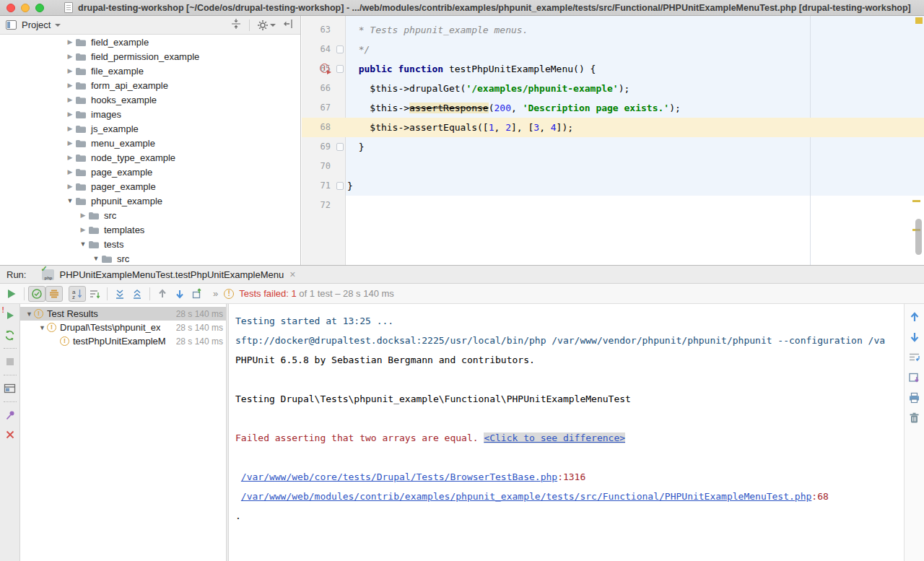 The width and height of the screenshot is (924, 561). I want to click on collapse-all-icon, so click(236, 25).